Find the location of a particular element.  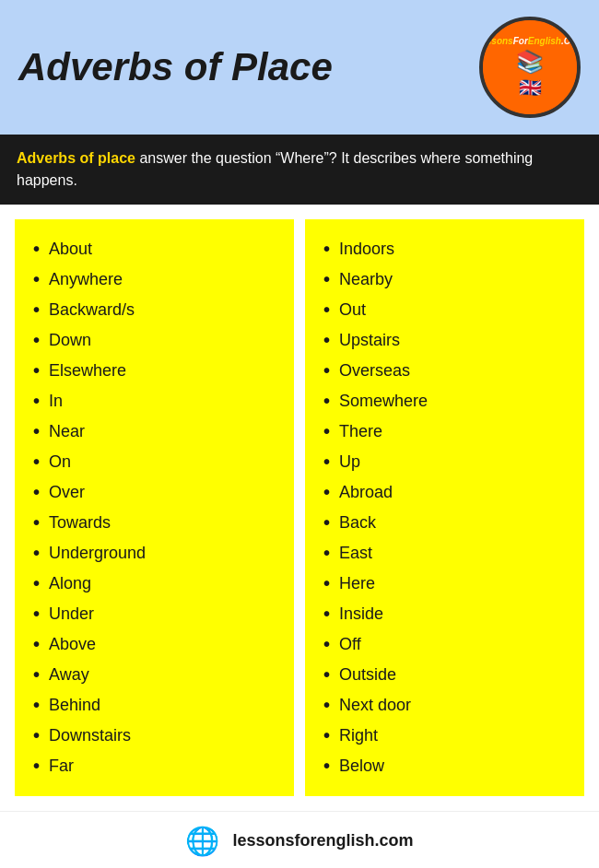

list-item: Outside is located at coordinates (450, 674).